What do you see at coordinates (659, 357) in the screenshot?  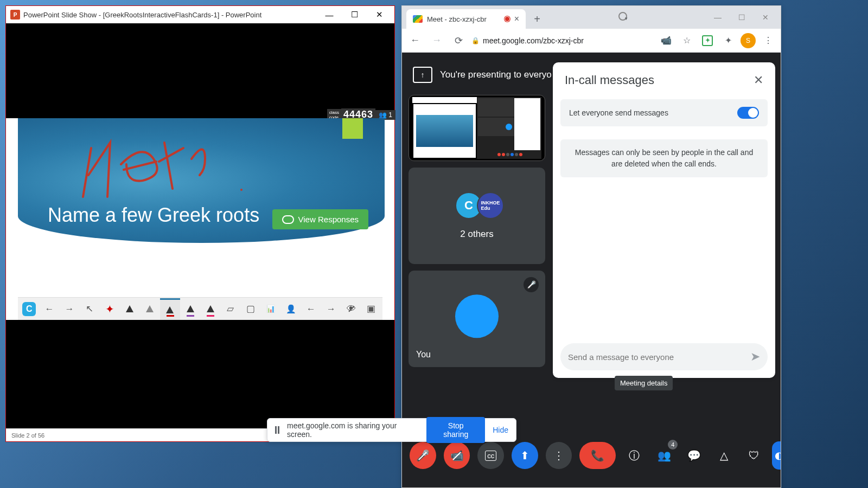 I see `chat-message-input` at bounding box center [659, 357].